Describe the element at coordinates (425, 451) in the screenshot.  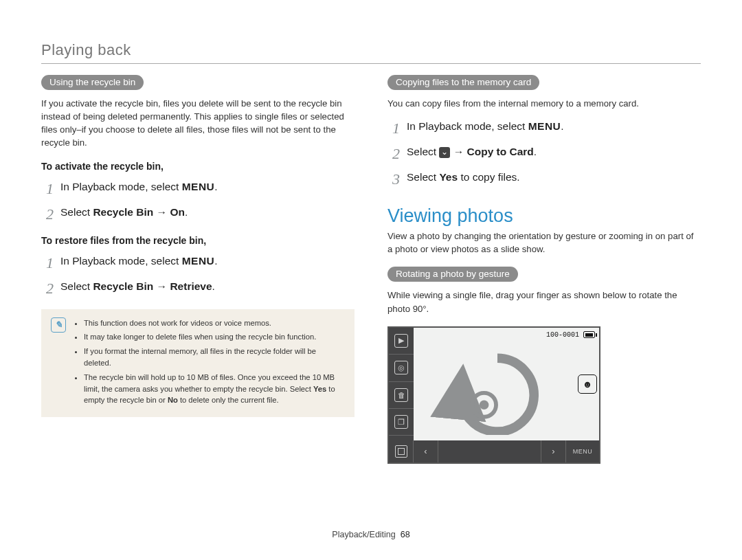
I see `prev-icon: ‹` at that location.